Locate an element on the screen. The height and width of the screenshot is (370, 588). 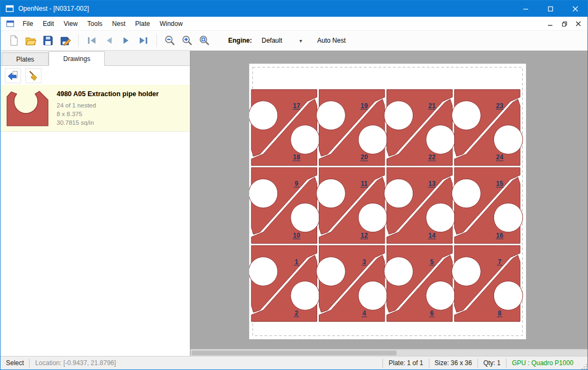
new-button is located at coordinates (13, 41).